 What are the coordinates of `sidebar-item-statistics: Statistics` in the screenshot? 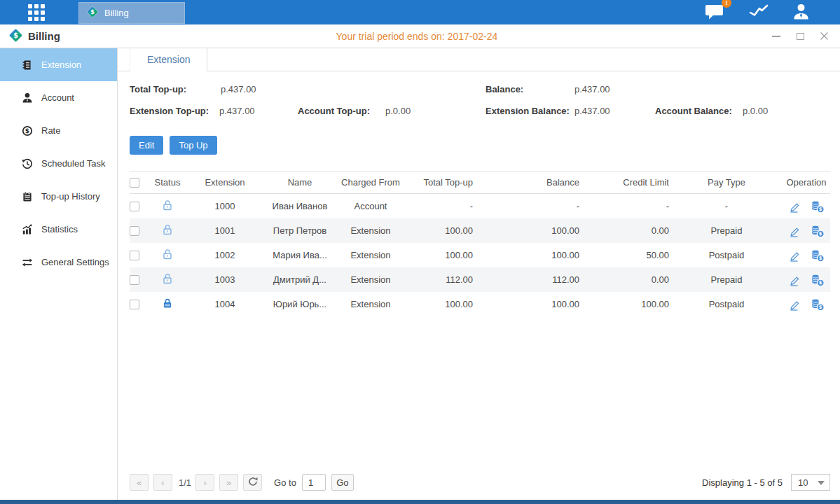 It's located at (59, 230).